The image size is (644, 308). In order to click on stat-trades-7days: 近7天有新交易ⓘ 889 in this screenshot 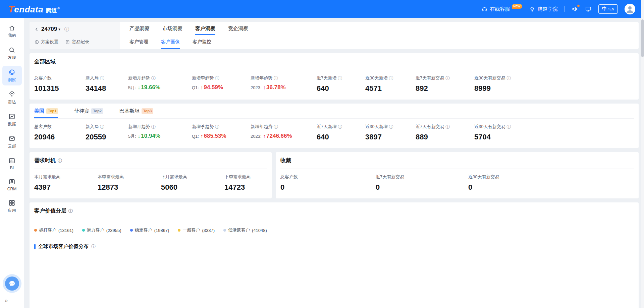, I will do `click(445, 133)`.